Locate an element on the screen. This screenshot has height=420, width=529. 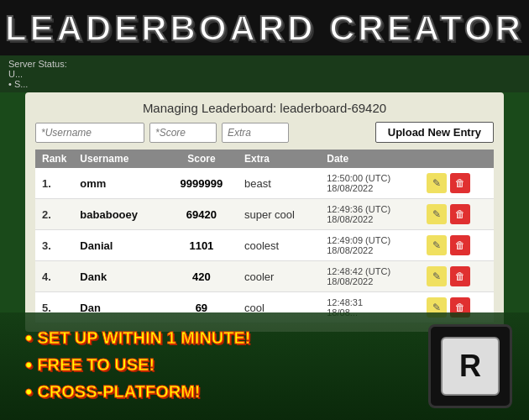
feature-bullet: CROSS-PLATFORM! is located at coordinates (138, 391).